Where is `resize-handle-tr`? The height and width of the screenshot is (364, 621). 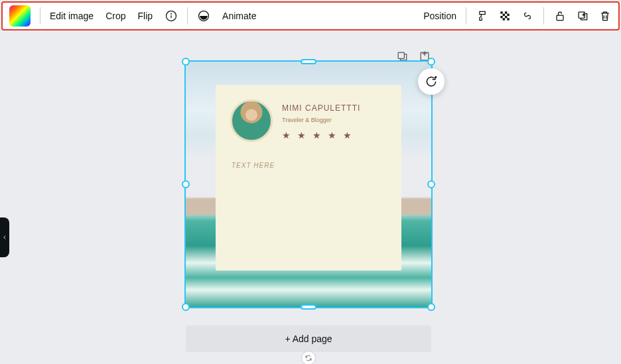
resize-handle-tr is located at coordinates (431, 62).